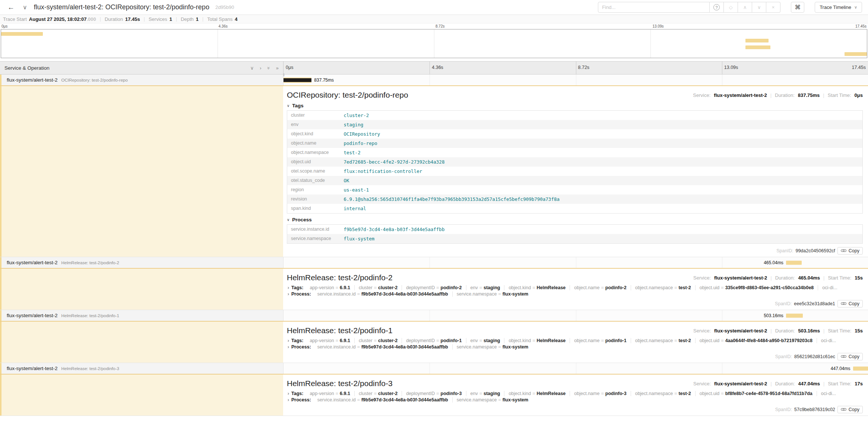 Image resolution: width=868 pixels, height=442 pixels. Describe the element at coordinates (284, 75) in the screenshot. I see `column-resizer-grip: ‖` at that location.